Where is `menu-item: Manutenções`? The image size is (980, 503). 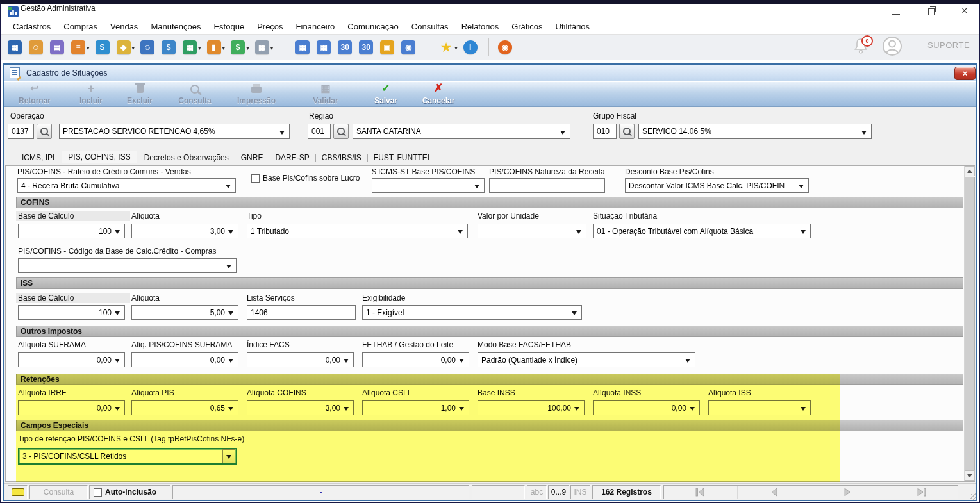 menu-item: Manutenções is located at coordinates (176, 27).